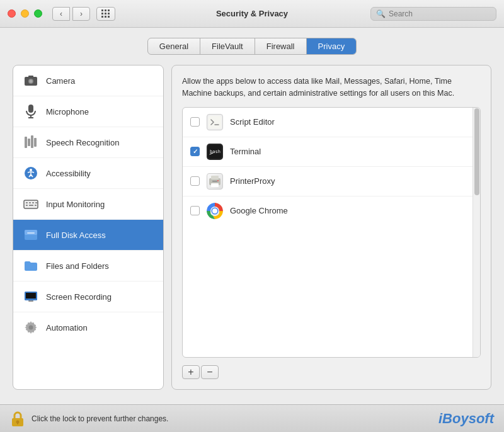 The width and height of the screenshot is (504, 432). I want to click on chrome-checkbox, so click(195, 210).